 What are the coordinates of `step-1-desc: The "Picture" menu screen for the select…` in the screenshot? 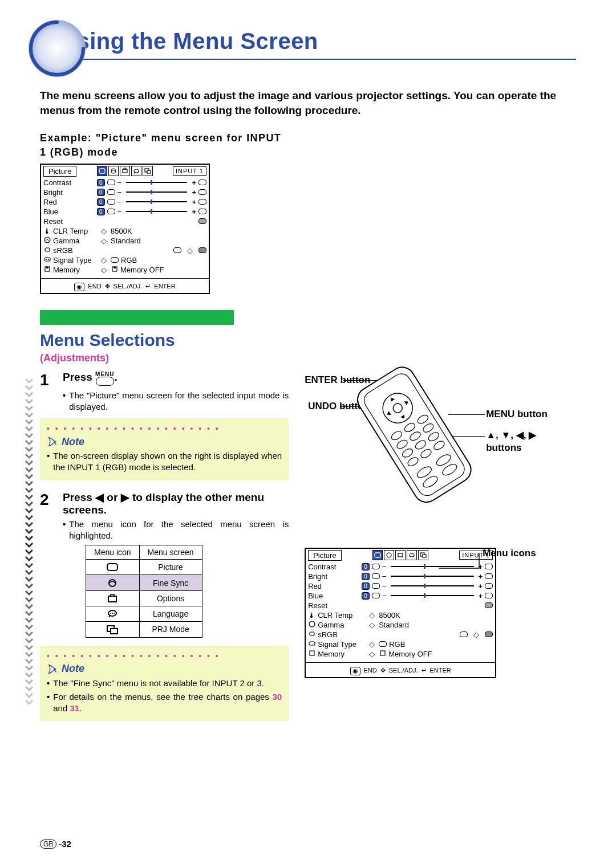 It's located at (179, 401).